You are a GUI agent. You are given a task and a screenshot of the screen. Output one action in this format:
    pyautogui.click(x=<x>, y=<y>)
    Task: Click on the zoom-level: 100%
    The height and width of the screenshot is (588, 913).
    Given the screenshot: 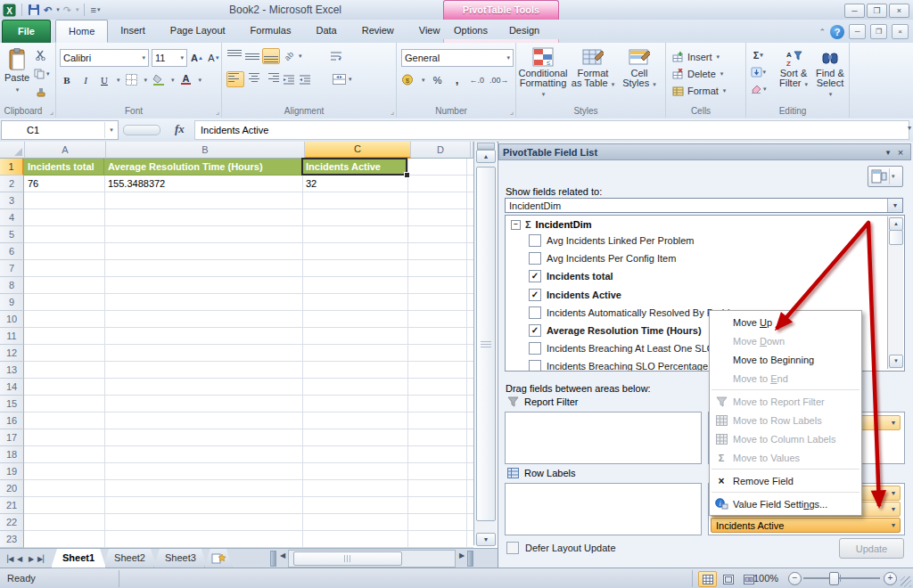 What is the action you would take?
    pyautogui.click(x=766, y=578)
    